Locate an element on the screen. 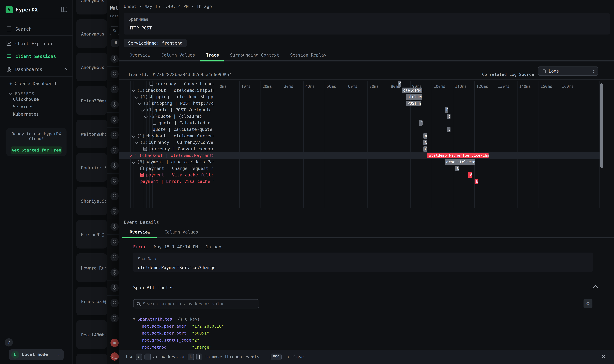  cloud-promo-line2: Cloud? is located at coordinates (37, 139).